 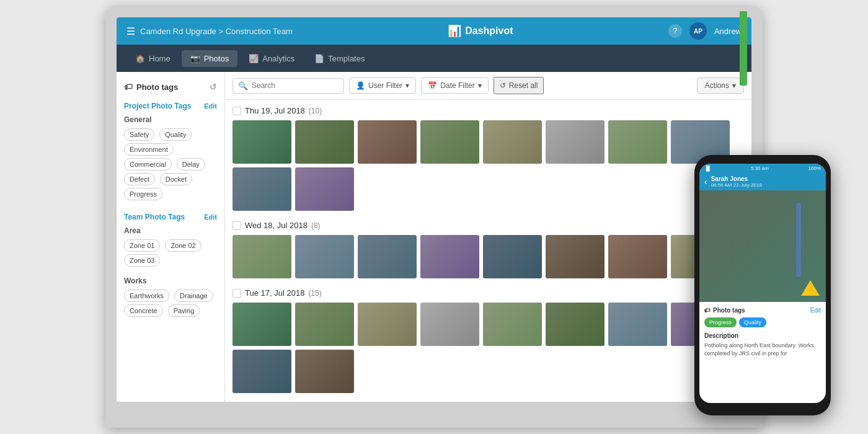 What do you see at coordinates (213, 87) in the screenshot?
I see `refresh-icon: ↺` at bounding box center [213, 87].